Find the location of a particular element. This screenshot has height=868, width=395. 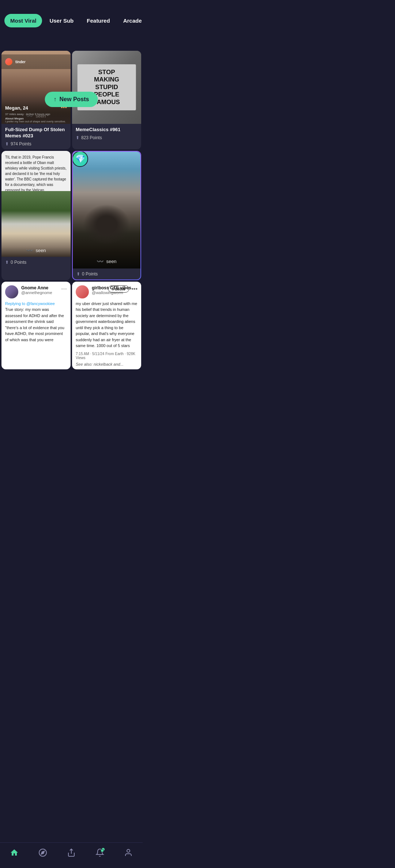

post-title-memes: Full-Sized Dump Of Stolen Memes #023 is located at coordinates (36, 133).